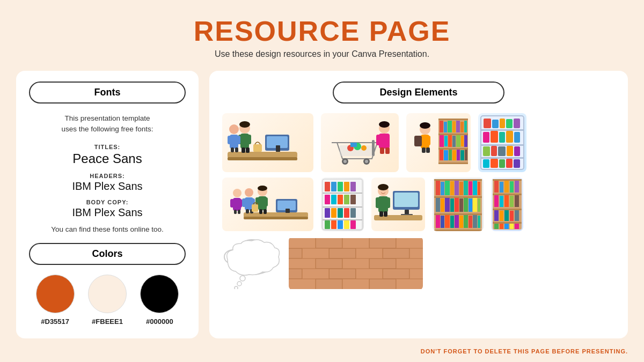  What do you see at coordinates (107, 300) in the screenshot?
I see `color-swatches: #D35517 #FBEEE1 #000000` at bounding box center [107, 300].